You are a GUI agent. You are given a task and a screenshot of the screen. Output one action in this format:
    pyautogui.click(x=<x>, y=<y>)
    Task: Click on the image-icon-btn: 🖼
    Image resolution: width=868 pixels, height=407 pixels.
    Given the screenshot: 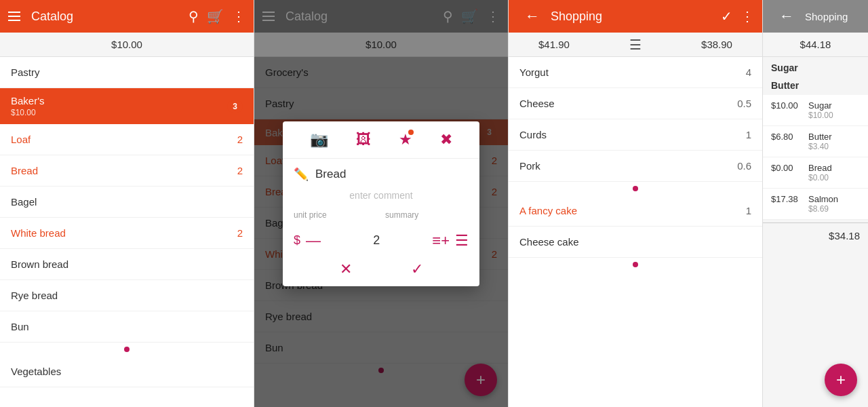 What is the action you would take?
    pyautogui.click(x=363, y=140)
    